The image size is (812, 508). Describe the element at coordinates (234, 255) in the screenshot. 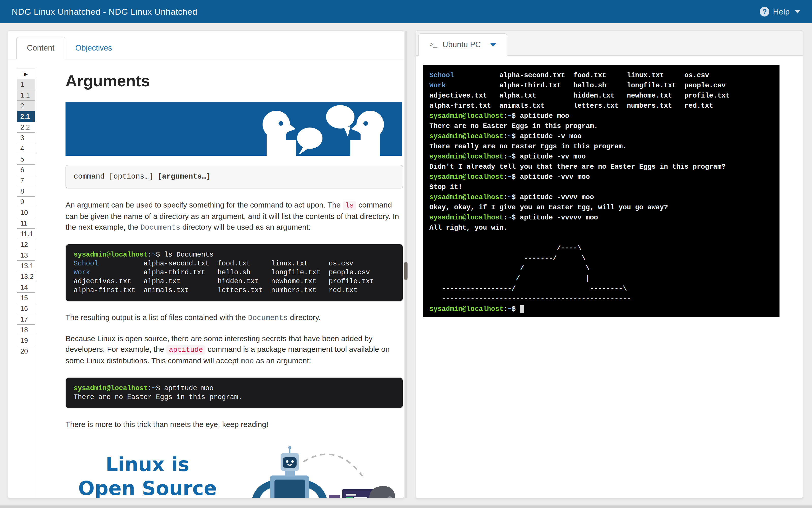

I see `terminal-line: sysadmin@localhost:~$ ls Documents` at that location.